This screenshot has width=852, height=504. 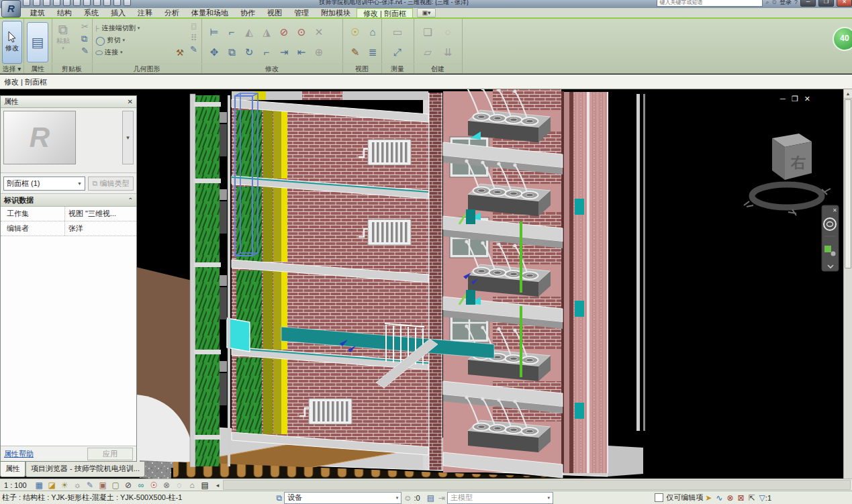 What do you see at coordinates (38, 42) in the screenshot?
I see `properties-toggle-button: ▤` at bounding box center [38, 42].